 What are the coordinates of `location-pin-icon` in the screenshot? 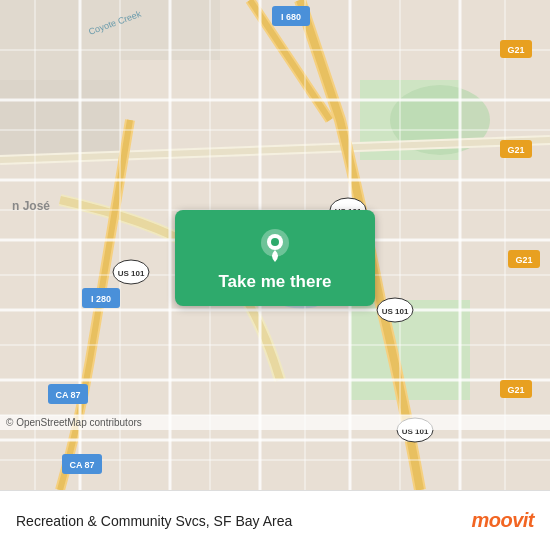 It's located at (275, 246).